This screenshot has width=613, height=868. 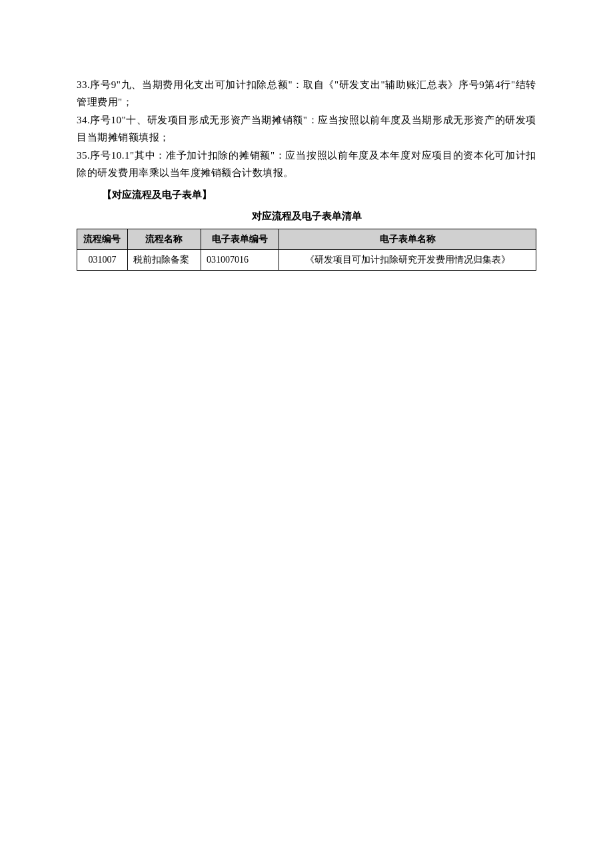 What do you see at coordinates (306, 195) in the screenshot?
I see `section-header: 【对应流程及电子表单】` at bounding box center [306, 195].